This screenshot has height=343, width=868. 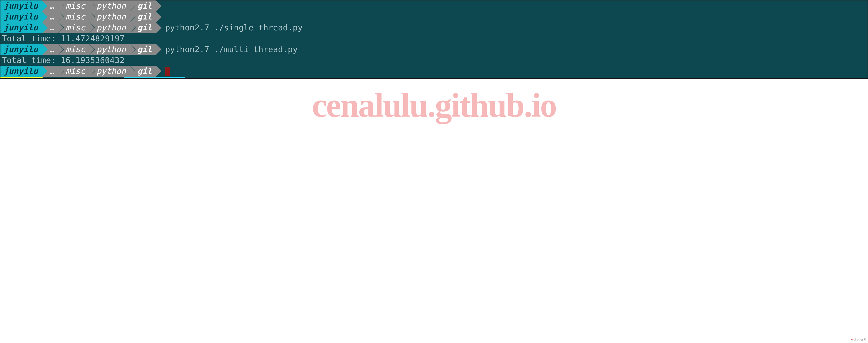 What do you see at coordinates (434, 28) in the screenshot?
I see `prompt-line: junyilu … misc python gil python2.7 ./si…` at bounding box center [434, 28].